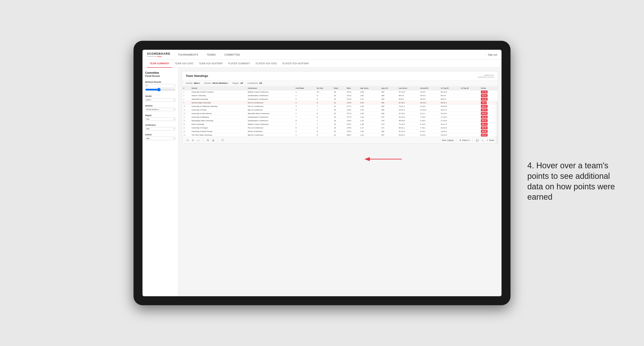  Describe the element at coordinates (213, 140) in the screenshot. I see `grid-icon: ⊞` at that location.